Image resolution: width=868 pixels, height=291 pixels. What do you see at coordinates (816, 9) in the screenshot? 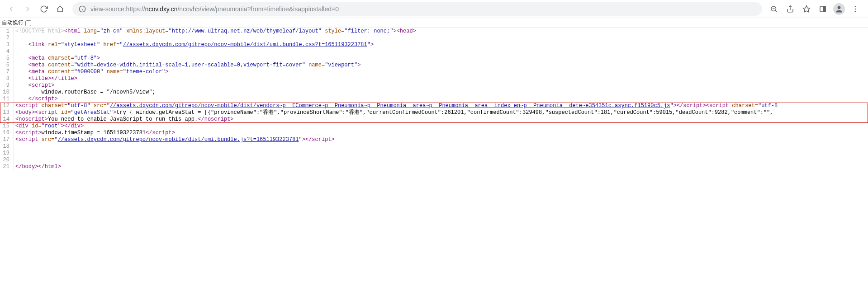
I see `toolbar-right-icons` at bounding box center [816, 9].